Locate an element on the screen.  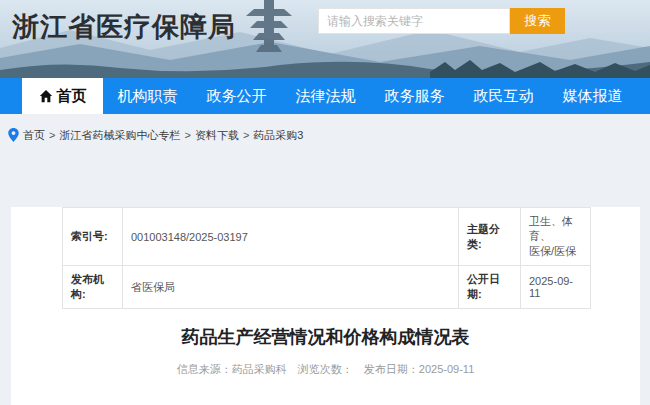
meta-publish-date: 发布日期：2025-09-11 is located at coordinates (419, 369).